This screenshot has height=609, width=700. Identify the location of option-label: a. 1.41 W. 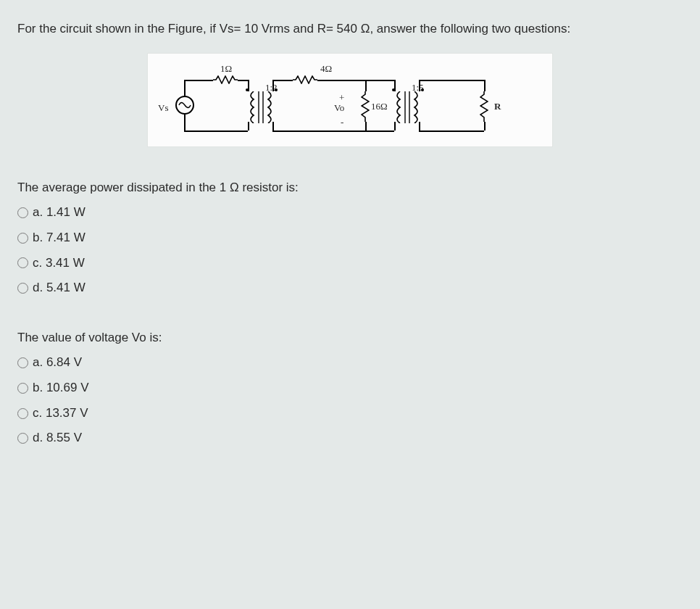
(59, 213).